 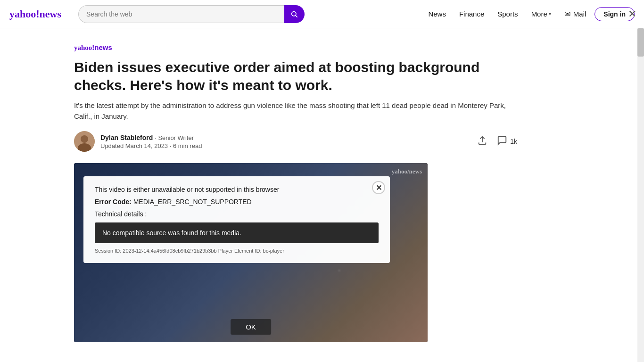 What do you see at coordinates (550, 14) in the screenshot?
I see `chevron-down-icon: ▾` at bounding box center [550, 14].